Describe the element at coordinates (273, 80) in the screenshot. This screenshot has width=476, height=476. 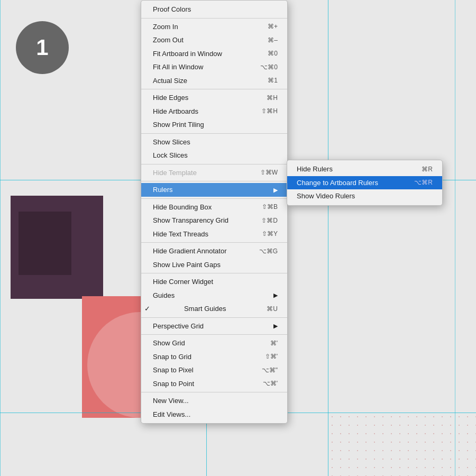
I see `menu-shortcut-actual-size: ⌘1` at that location.